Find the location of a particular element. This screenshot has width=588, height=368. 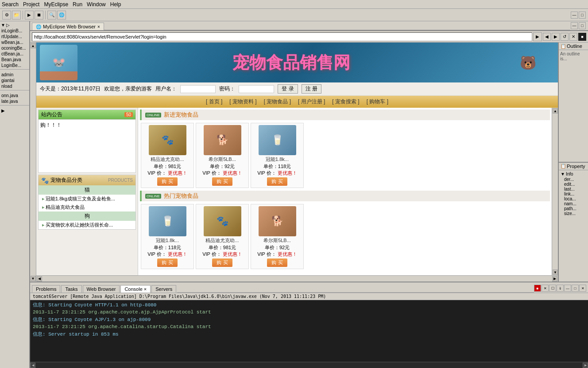

register-button: 注 册 is located at coordinates (312, 89).